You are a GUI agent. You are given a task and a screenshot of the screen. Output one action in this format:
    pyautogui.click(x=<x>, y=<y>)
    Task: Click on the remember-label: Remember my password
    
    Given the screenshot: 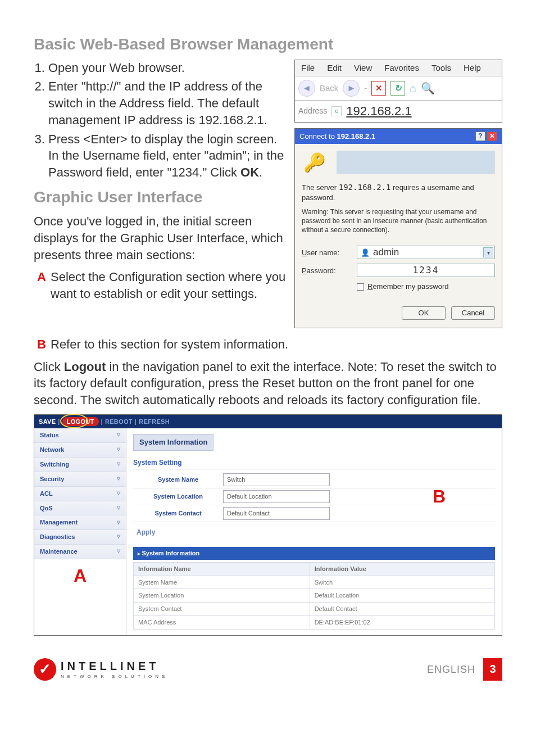 What is the action you would take?
    pyautogui.click(x=408, y=287)
    